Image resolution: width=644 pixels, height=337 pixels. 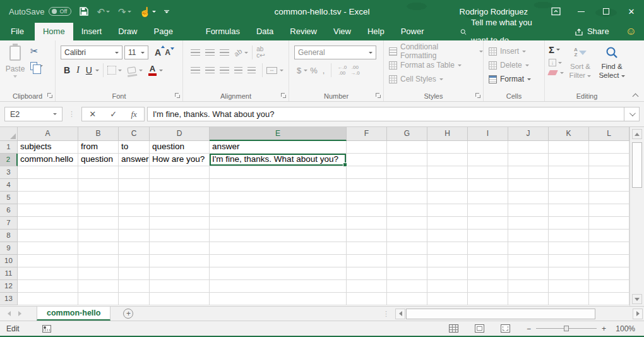 I want to click on column-header-K: K, so click(x=569, y=134).